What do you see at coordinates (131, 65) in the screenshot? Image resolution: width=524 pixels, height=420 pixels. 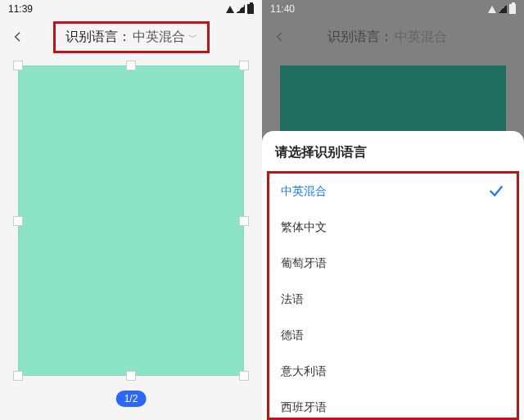 I see `crop-handle-tm` at bounding box center [131, 65].